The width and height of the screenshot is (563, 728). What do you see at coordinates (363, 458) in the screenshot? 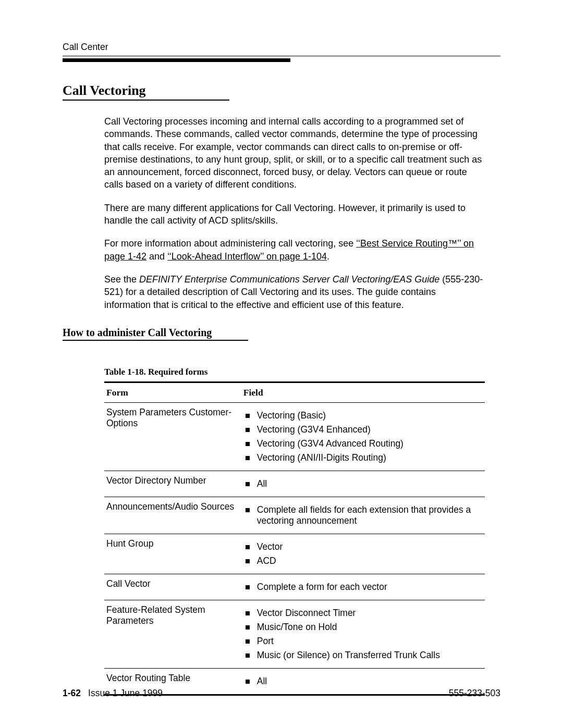
I see `field-item: Vectoring (ANI/II-Digits Routing)` at bounding box center [363, 458].